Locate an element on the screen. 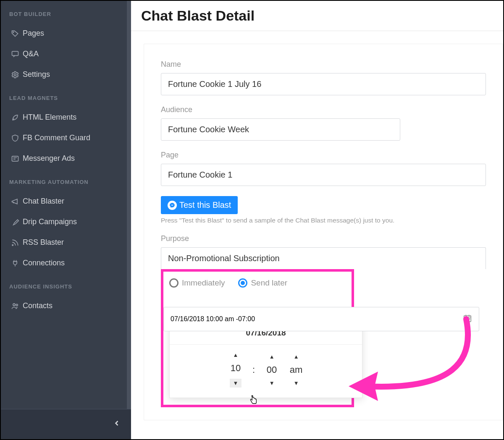 This screenshot has width=504, height=440. ampm-up: ▲ is located at coordinates (297, 357).